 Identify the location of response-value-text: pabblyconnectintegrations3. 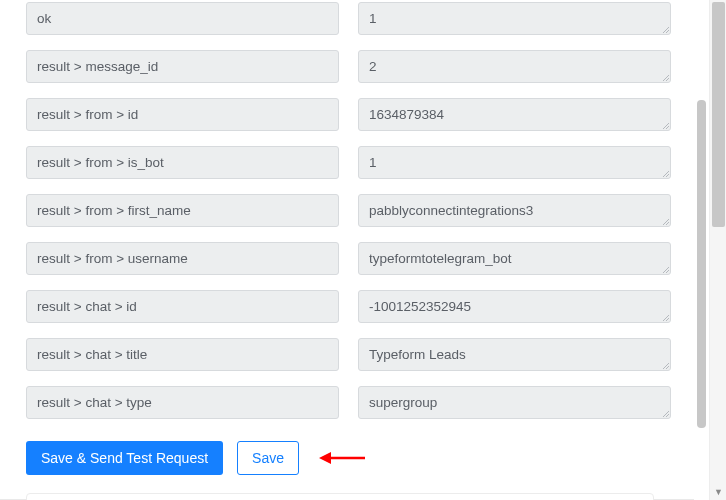
(451, 210).